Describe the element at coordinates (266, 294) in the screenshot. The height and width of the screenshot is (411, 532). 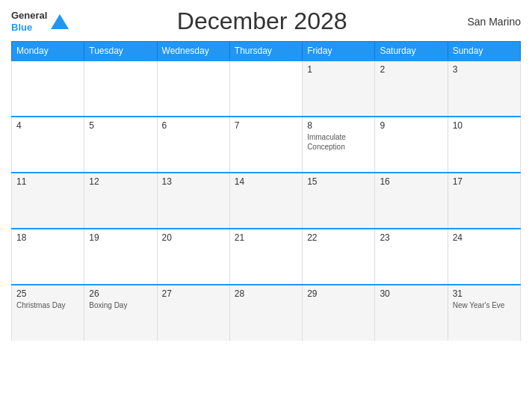
I see `day-number: 28` at that location.